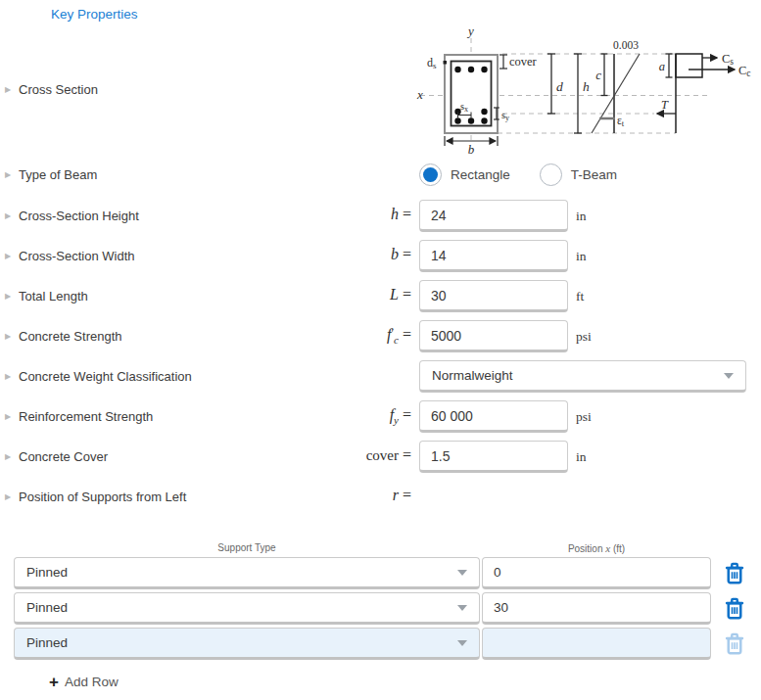  I want to click on math-label: fy=, so click(376, 416).